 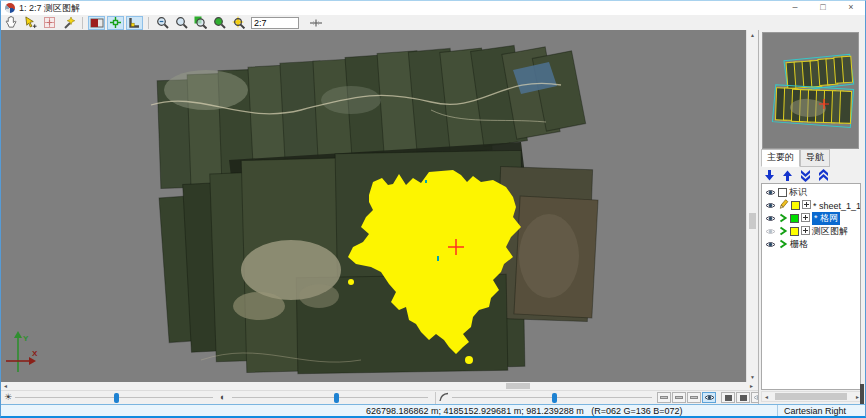 What do you see at coordinates (815, 158) in the screenshot?
I see `tab-navigation: 导航` at bounding box center [815, 158].